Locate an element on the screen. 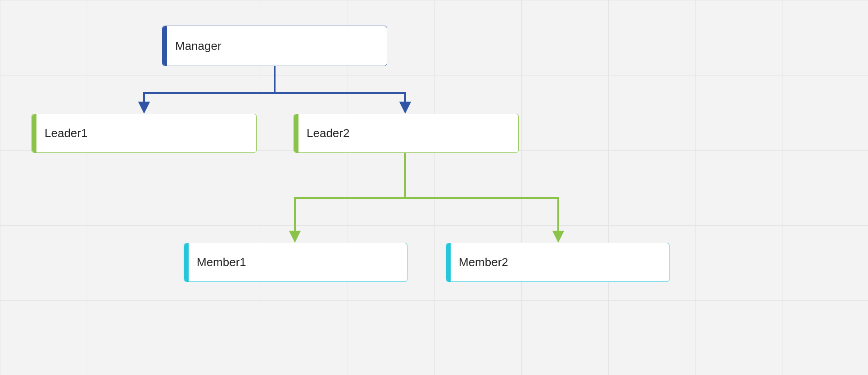 This screenshot has width=868, height=375. node-label: Leader2 is located at coordinates (328, 133).